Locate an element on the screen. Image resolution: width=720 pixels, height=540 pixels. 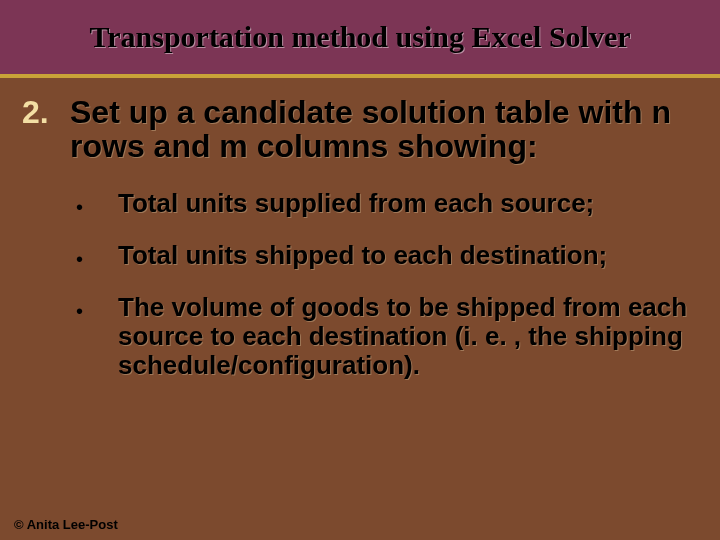
step-number: 2. is located at coordinates (46, 113).